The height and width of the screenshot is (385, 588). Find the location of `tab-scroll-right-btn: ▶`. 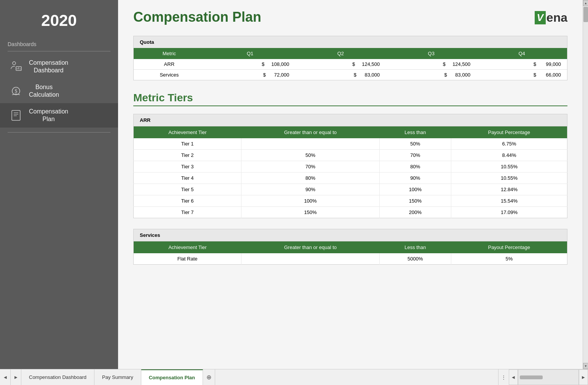

tab-scroll-right-btn: ▶ is located at coordinates (583, 377).